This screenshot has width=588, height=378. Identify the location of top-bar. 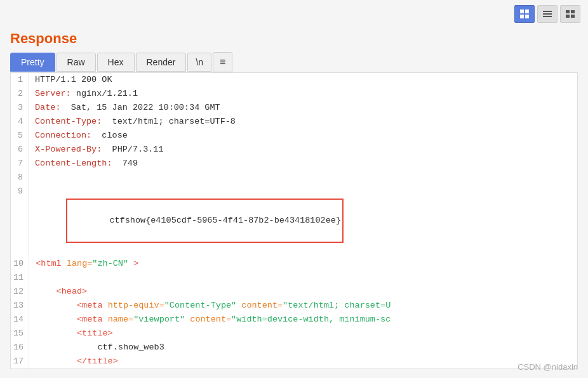
(294, 14).